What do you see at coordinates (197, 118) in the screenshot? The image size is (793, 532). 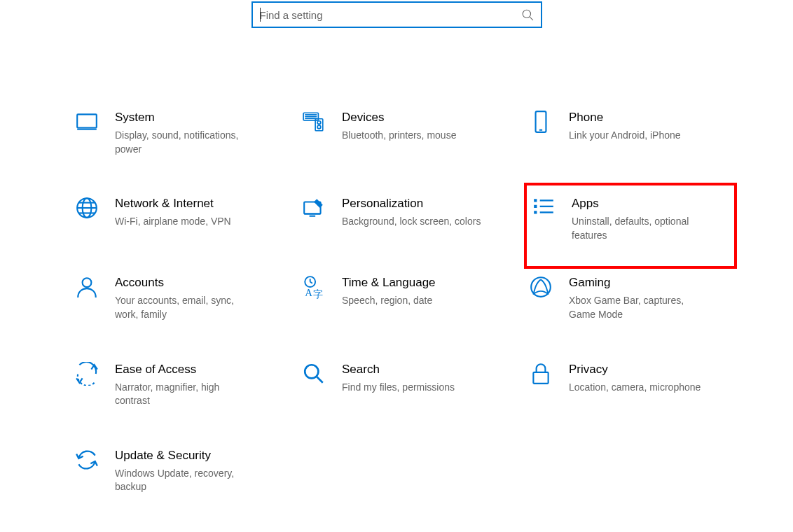 I see `tile-title: System` at bounding box center [197, 118].